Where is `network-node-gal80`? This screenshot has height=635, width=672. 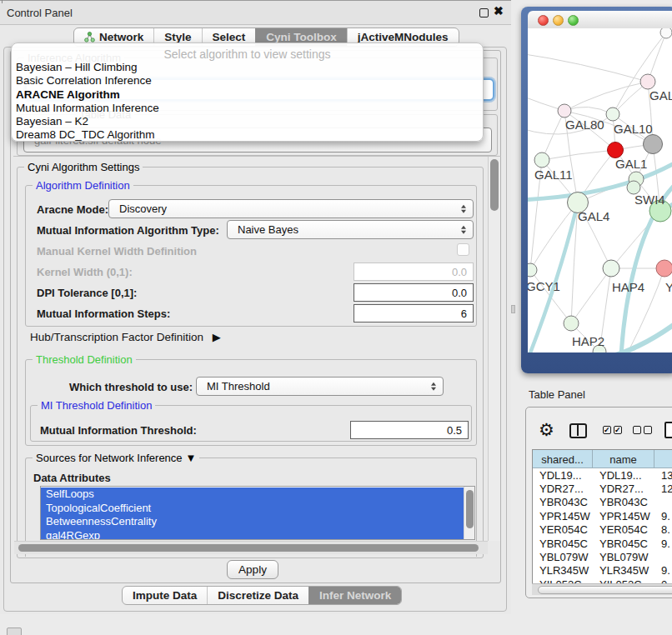
network-node-gal80 is located at coordinates (564, 111).